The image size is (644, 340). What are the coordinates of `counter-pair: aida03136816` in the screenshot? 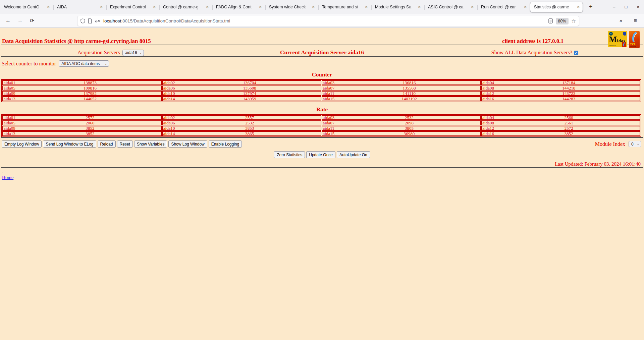 It's located at (401, 82).